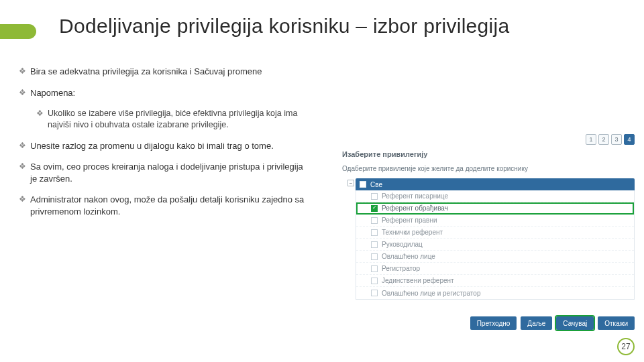  Describe the element at coordinates (537, 323) in the screenshot. I see `next-button: Даље` at that location.